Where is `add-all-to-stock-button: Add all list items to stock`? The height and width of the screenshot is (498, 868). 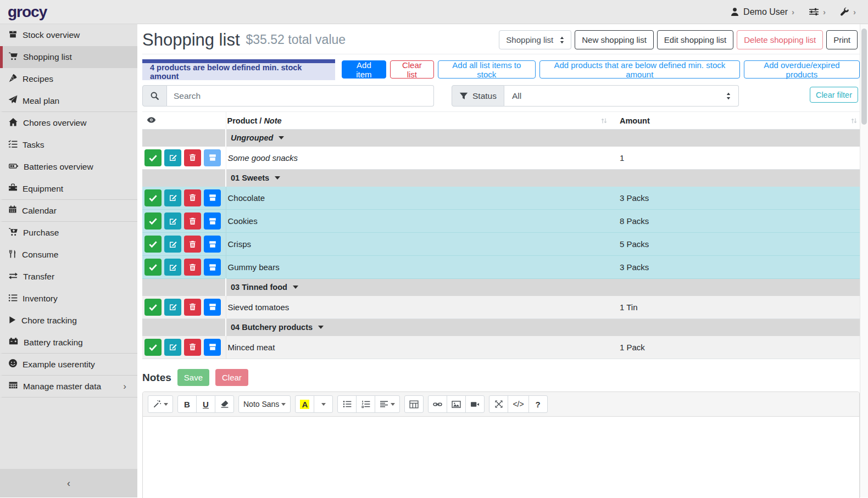
add-all-to-stock-button: Add all list items to stock is located at coordinates (487, 69).